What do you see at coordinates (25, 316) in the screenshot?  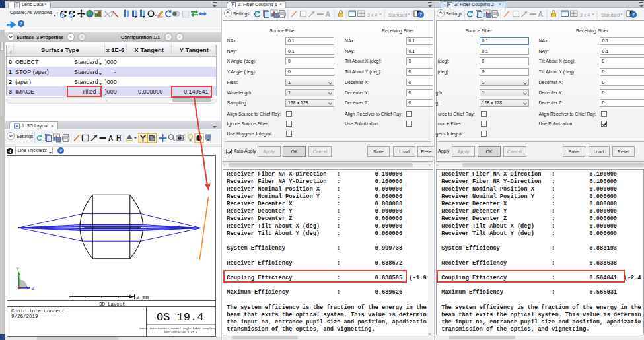 I see `svg-text: 9/26/2019` at bounding box center [25, 316].